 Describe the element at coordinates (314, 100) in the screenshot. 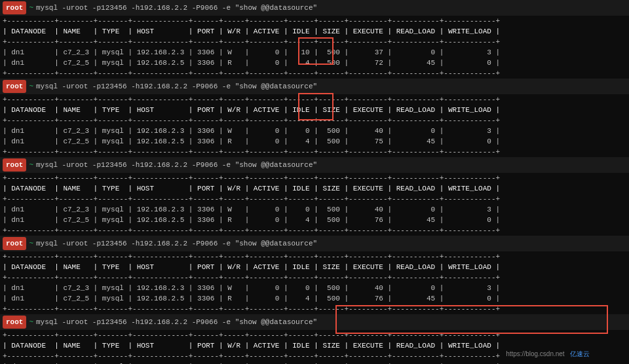

I see `table-sep-2a: +-----------+--------+-------+----------…` at that location.